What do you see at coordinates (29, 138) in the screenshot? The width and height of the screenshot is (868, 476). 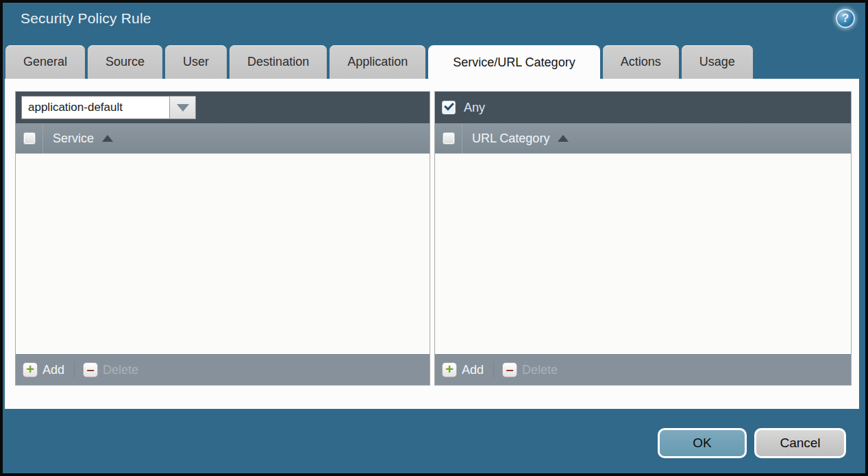 I see `service-select-all-cell` at bounding box center [29, 138].